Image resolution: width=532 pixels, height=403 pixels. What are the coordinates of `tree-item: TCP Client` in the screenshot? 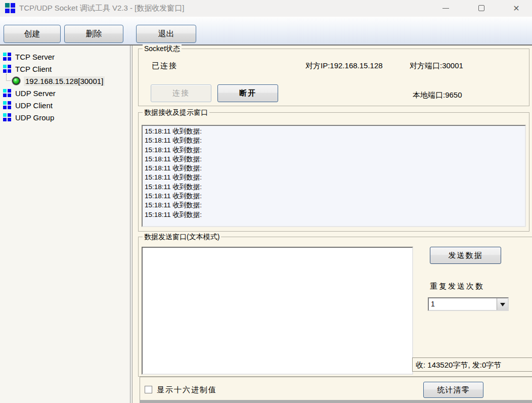 It's located at (65, 69).